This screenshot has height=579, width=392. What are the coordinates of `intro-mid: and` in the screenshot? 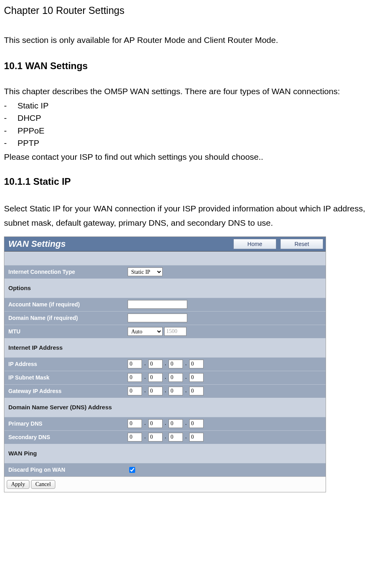 It's located at (195, 40).